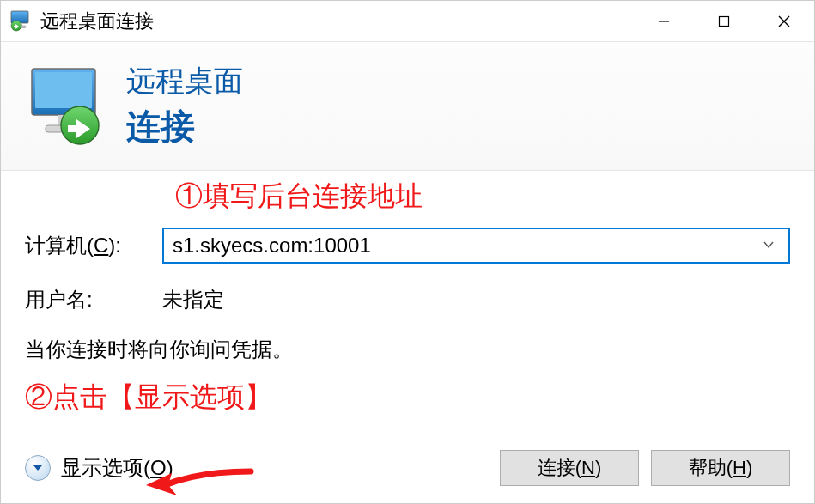 Image resolution: width=815 pixels, height=504 pixels. I want to click on username-value: 未指定, so click(193, 300).